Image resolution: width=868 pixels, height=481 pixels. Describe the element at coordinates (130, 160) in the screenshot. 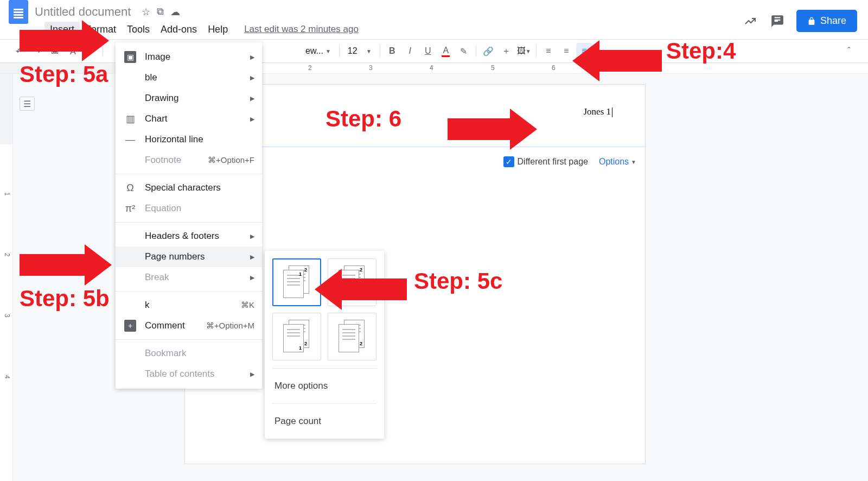

I see `footnote-icon` at that location.